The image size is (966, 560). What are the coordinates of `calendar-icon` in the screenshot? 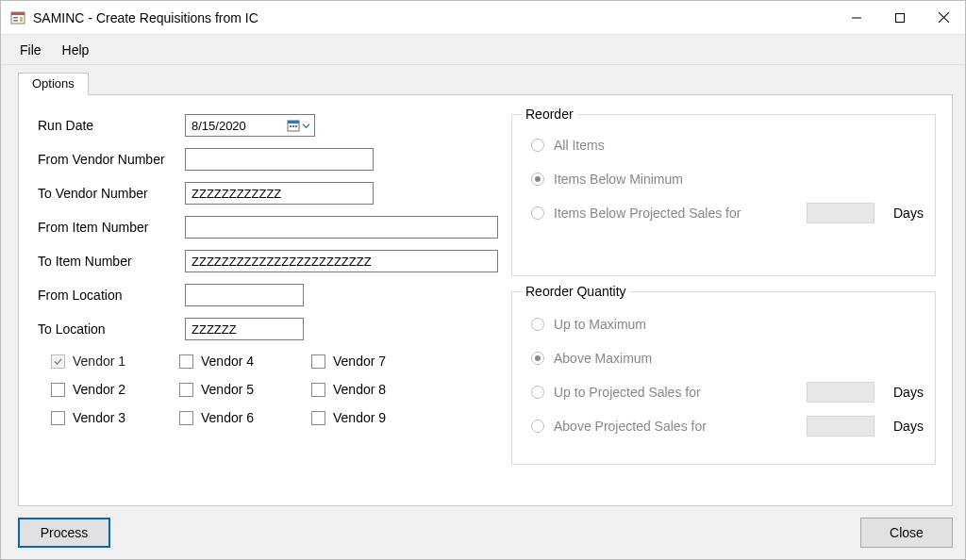 It's located at (293, 125).